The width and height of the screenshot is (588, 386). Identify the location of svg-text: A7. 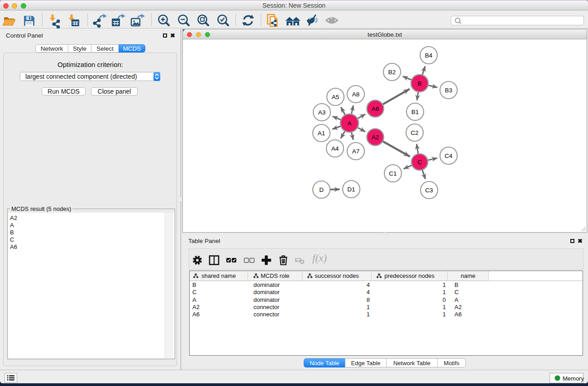
(356, 151).